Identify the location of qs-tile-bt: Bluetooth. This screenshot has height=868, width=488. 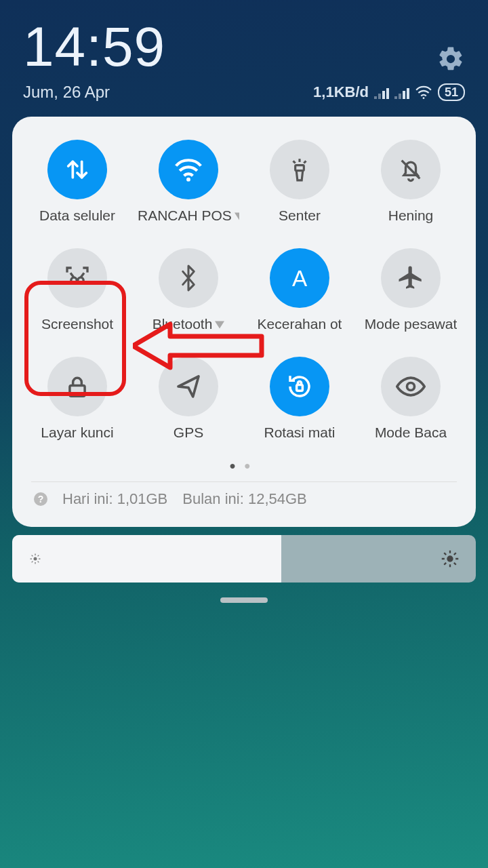
(188, 290).